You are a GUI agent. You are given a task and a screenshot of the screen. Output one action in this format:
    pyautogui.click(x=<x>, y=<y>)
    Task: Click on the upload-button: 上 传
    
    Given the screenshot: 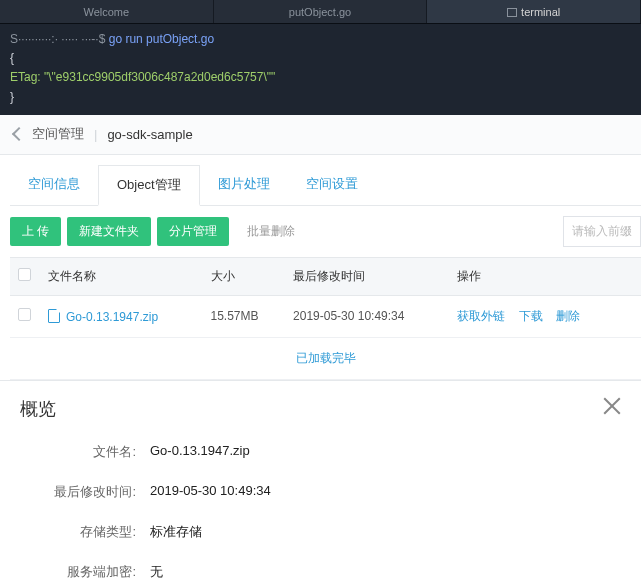 What is the action you would take?
    pyautogui.click(x=36, y=232)
    